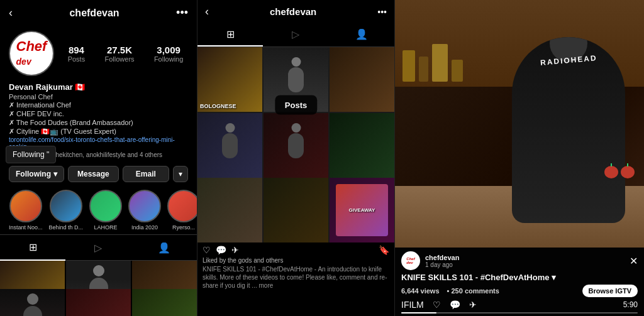 The image size is (644, 316). Describe the element at coordinates (164, 248) in the screenshot. I see `tab-tagged: 👤` at that location.